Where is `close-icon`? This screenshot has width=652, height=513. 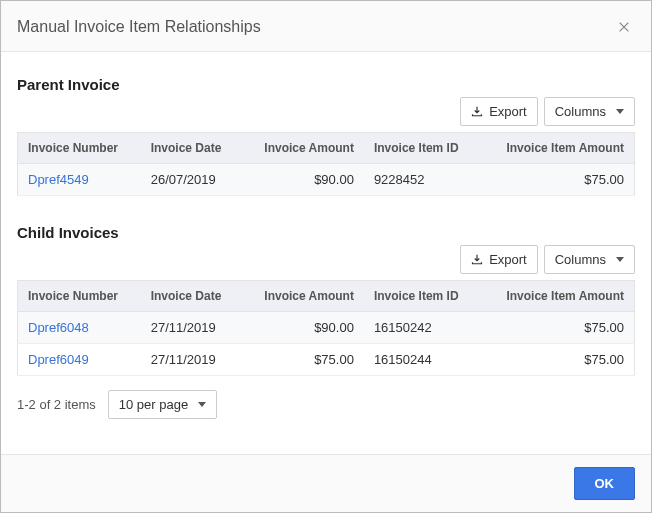 close-icon is located at coordinates (624, 27).